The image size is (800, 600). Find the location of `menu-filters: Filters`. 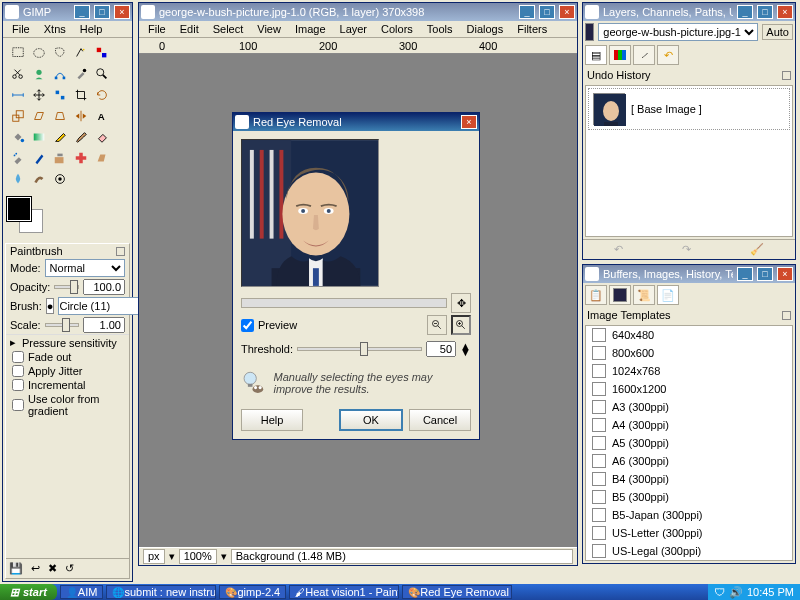

menu-filters: Filters is located at coordinates (532, 29).